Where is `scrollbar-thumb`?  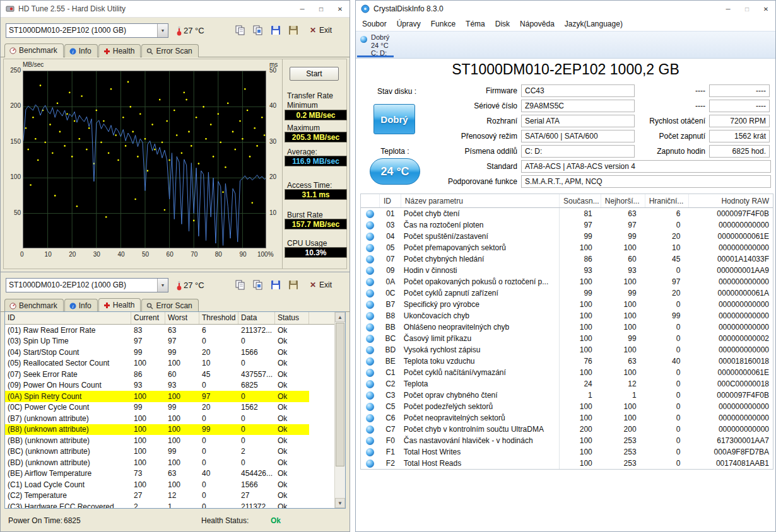 scrollbar-thumb is located at coordinates (340, 395).